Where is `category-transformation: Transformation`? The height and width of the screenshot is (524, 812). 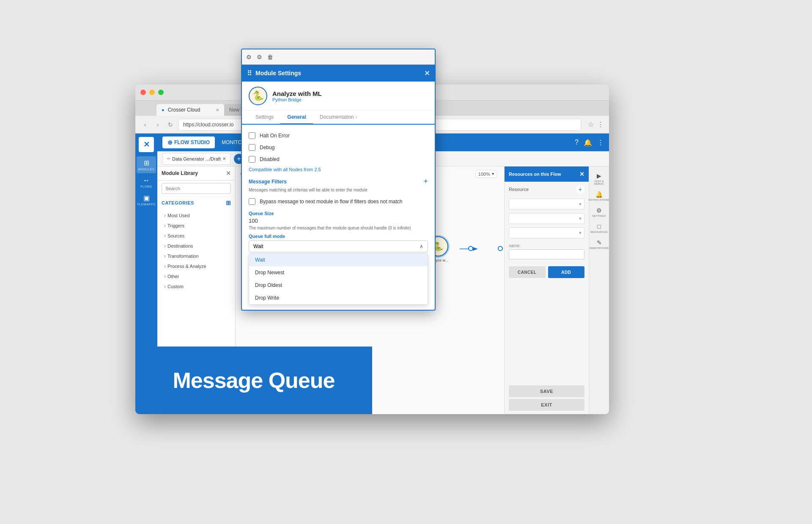 category-transformation: Transformation is located at coordinates (196, 256).